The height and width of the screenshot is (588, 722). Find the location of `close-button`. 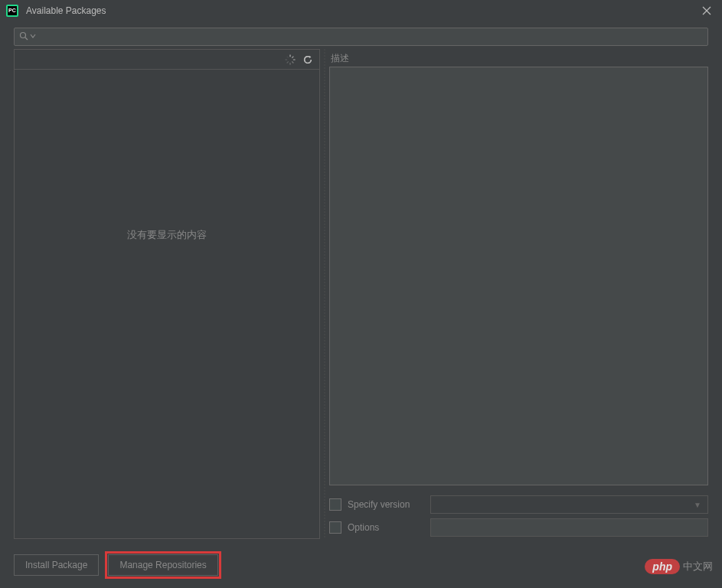

close-button is located at coordinates (707, 11).